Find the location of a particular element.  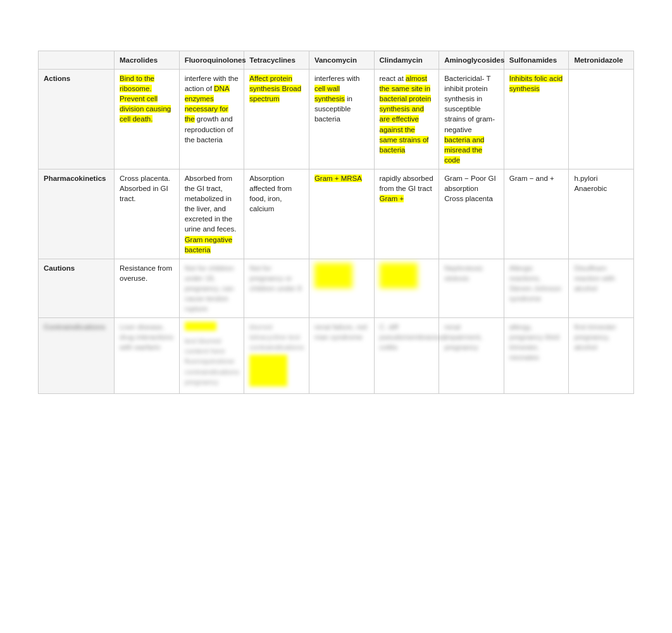

sulfonamides-actions-text: Inhibits folic acid synthesis is located at coordinates (536, 83).